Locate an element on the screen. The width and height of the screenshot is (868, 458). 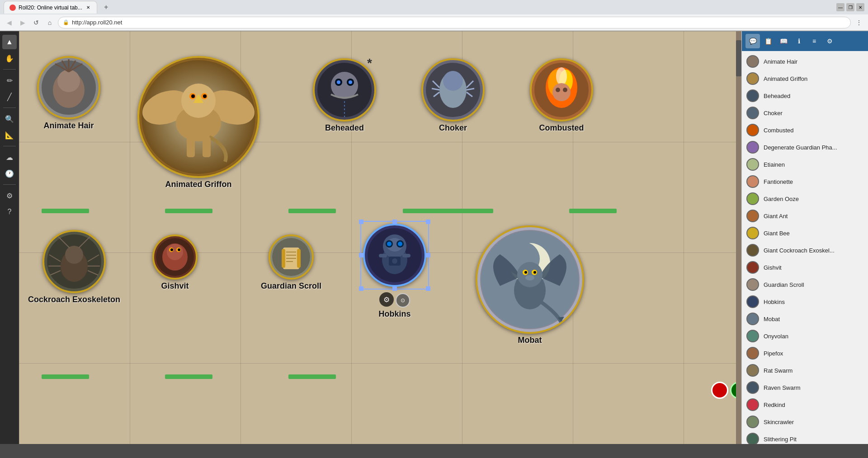
list-item-fantionette: Fantionette is located at coordinates (805, 182).